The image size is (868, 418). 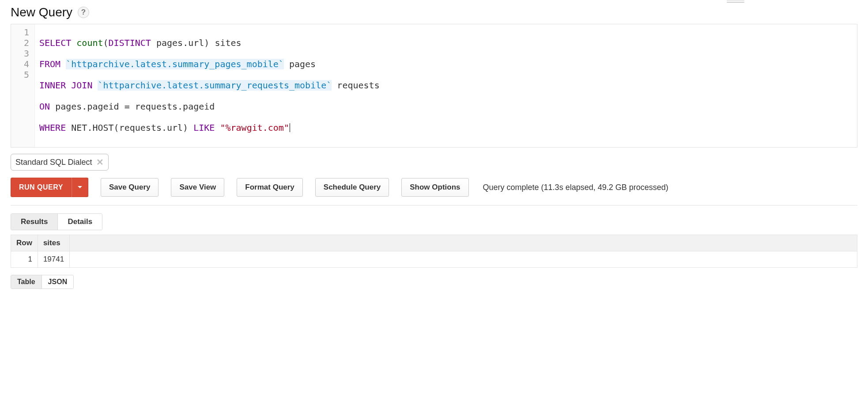 What do you see at coordinates (300, 64) in the screenshot?
I see `code-text: pages` at bounding box center [300, 64].